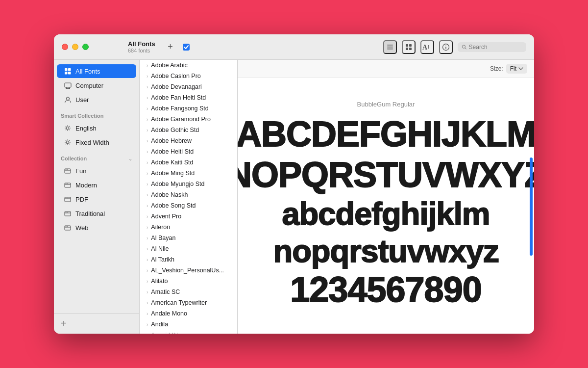 The height and width of the screenshot is (368, 588). Describe the element at coordinates (97, 71) in the screenshot. I see `sidebar-item-all-fonts: All Fonts` at that location.